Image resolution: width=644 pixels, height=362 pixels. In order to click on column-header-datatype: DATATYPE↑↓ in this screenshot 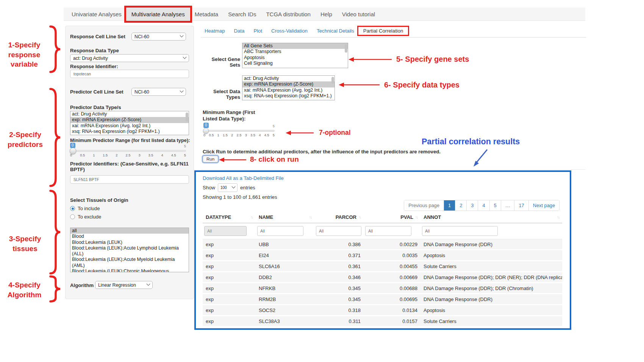, I will do `click(229, 217)`.